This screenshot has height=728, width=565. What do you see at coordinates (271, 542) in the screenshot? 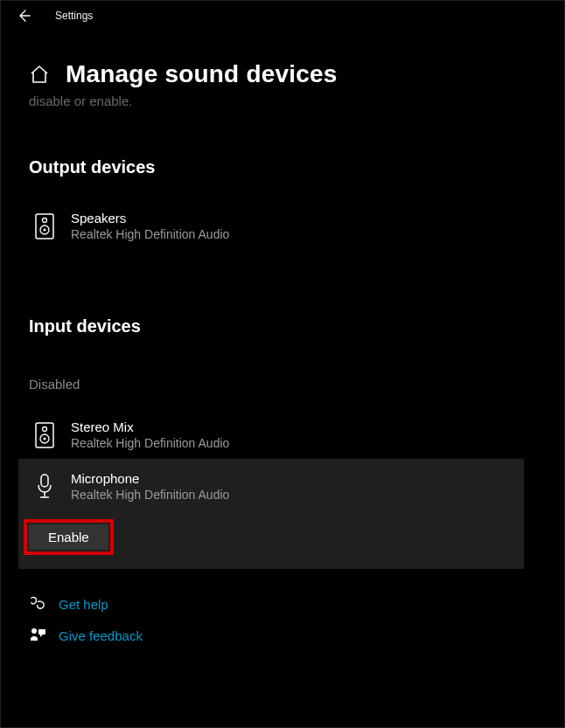
I see `enable-button-container: Enable` at bounding box center [271, 542].